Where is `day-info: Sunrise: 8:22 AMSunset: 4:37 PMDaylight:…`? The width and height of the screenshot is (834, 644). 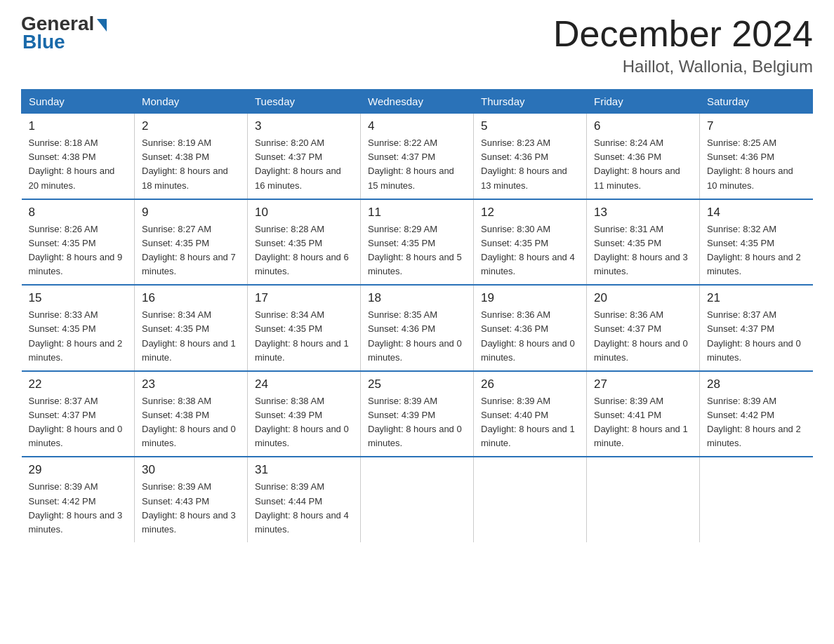 day-info: Sunrise: 8:22 AMSunset: 4:37 PMDaylight:… is located at coordinates (411, 164).